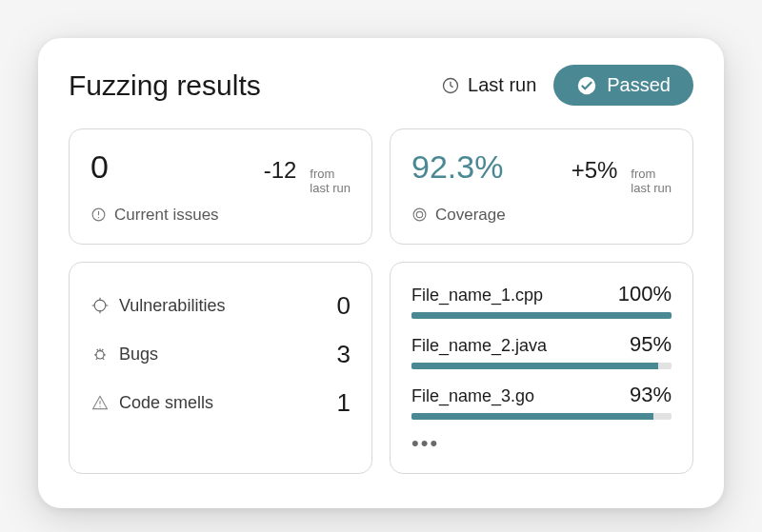 The image size is (762, 532). Describe the element at coordinates (479, 346) in the screenshot. I see `file-name: File_name_2.java` at that location.